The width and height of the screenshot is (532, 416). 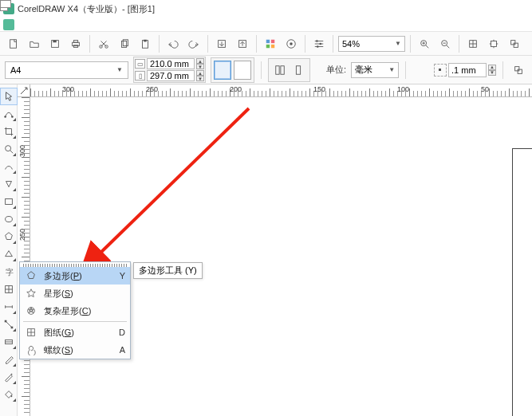 I want to click on snap-objects-button, so click(x=514, y=44).